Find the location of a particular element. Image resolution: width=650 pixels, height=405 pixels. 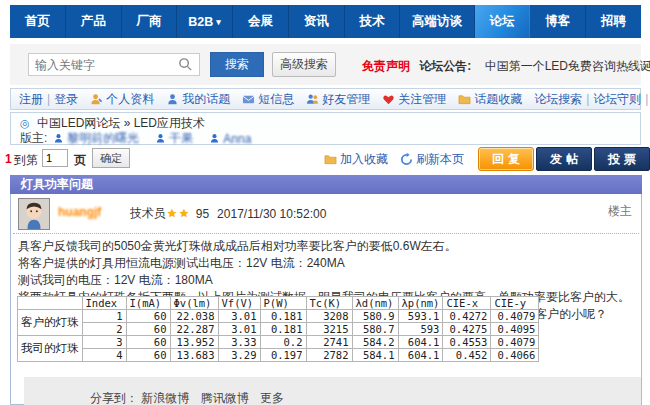

my-topics-label: 我的话题 is located at coordinates (206, 100).